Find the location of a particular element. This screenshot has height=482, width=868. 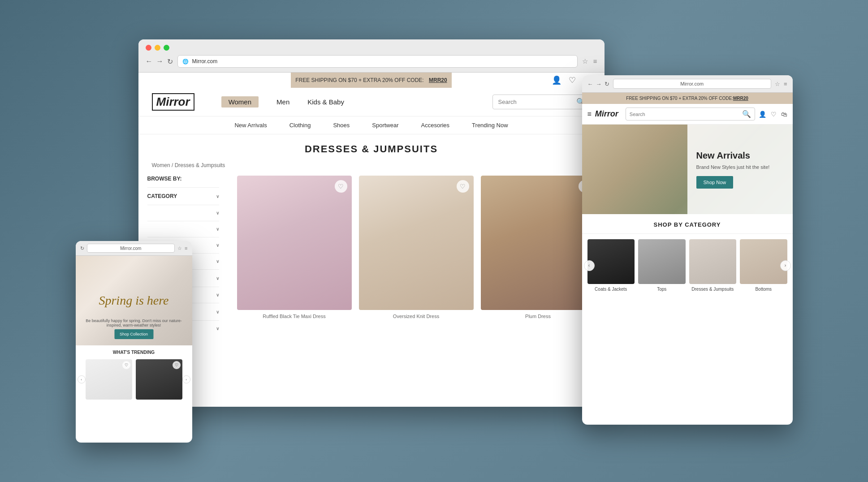

right-forward-button: → is located at coordinates (599, 84).